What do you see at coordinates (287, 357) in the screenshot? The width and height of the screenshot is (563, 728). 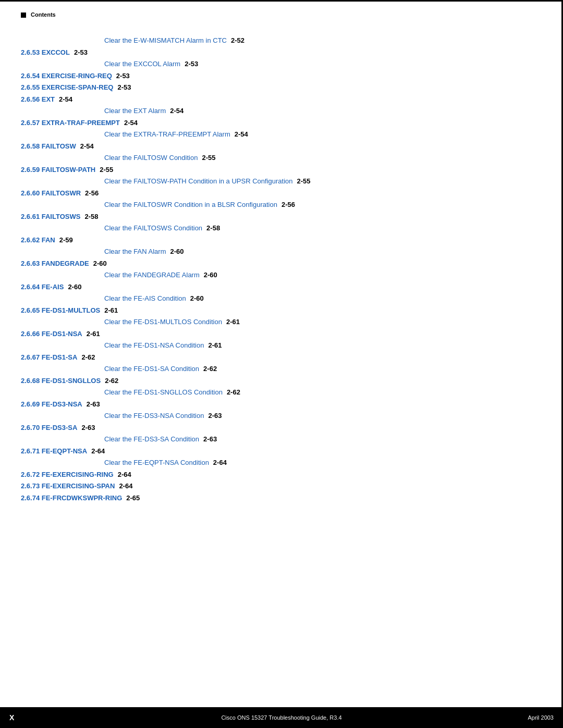 I see `toc-row: 2.6.67 FE-DS1-SA2-62` at bounding box center [287, 357].